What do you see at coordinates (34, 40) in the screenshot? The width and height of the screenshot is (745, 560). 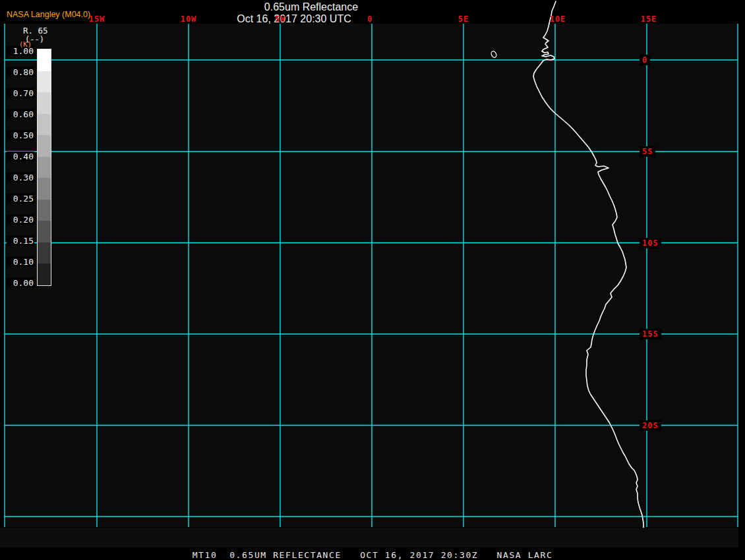 I see `colorbar-units-label: (--)` at bounding box center [34, 40].